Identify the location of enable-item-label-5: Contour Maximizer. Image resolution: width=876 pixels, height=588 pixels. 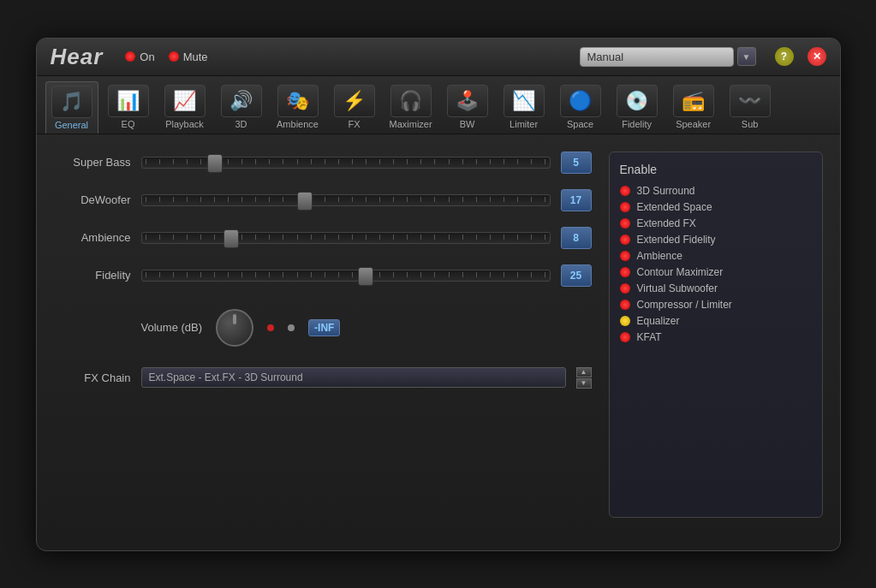
(680, 272).